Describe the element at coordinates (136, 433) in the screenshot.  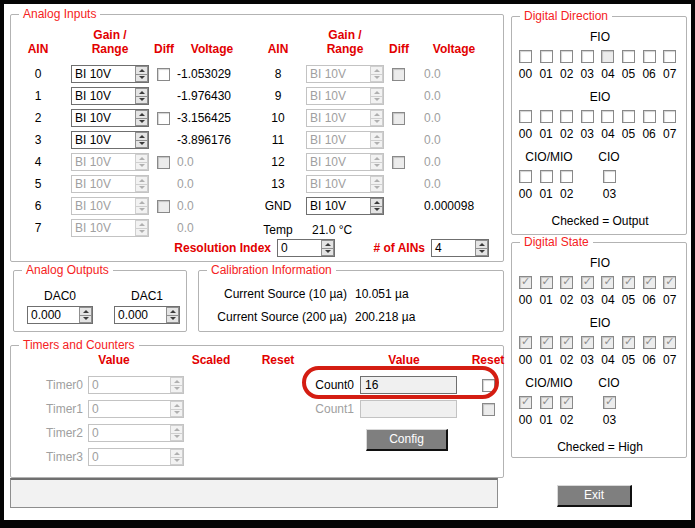
I see `timer-value-spinner: 0` at that location.